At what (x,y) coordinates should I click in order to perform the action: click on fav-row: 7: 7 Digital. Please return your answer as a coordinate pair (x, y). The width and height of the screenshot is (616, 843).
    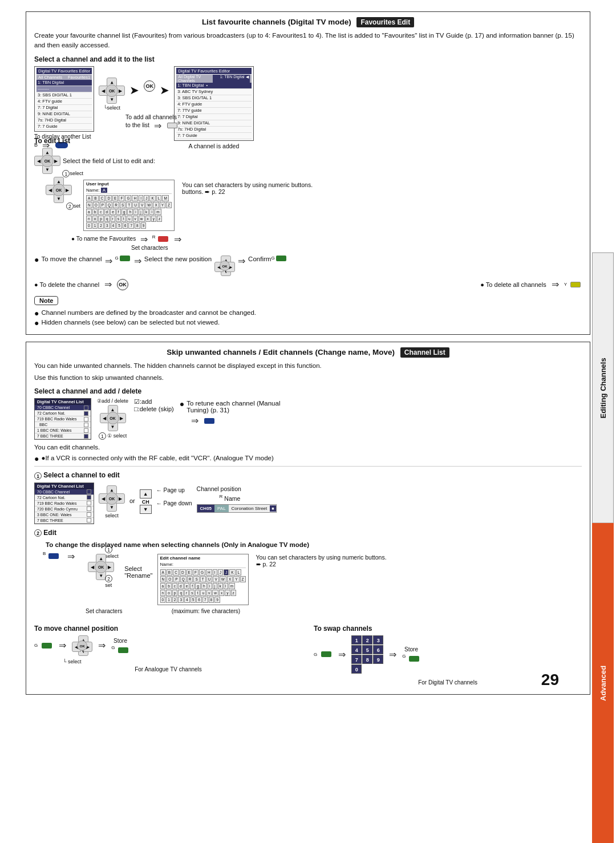
    Looking at the image, I should click on (64, 108).